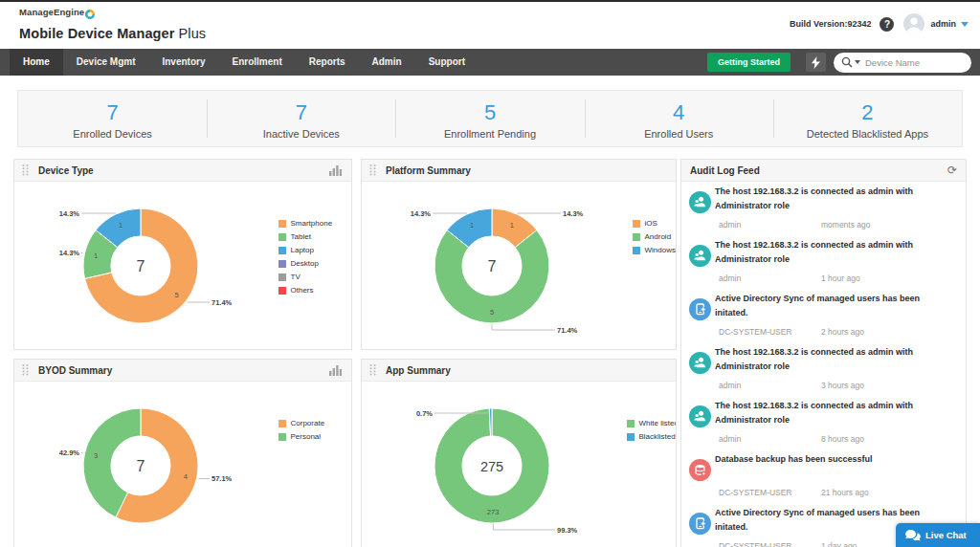 Image resolution: width=980 pixels, height=547 pixels. I want to click on audit-meta: admin8 hours ago, so click(838, 439).